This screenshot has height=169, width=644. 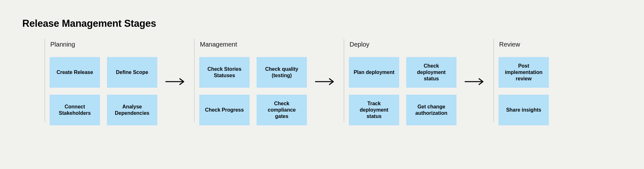 What do you see at coordinates (524, 45) in the screenshot?
I see `stage-label: Review` at bounding box center [524, 45].